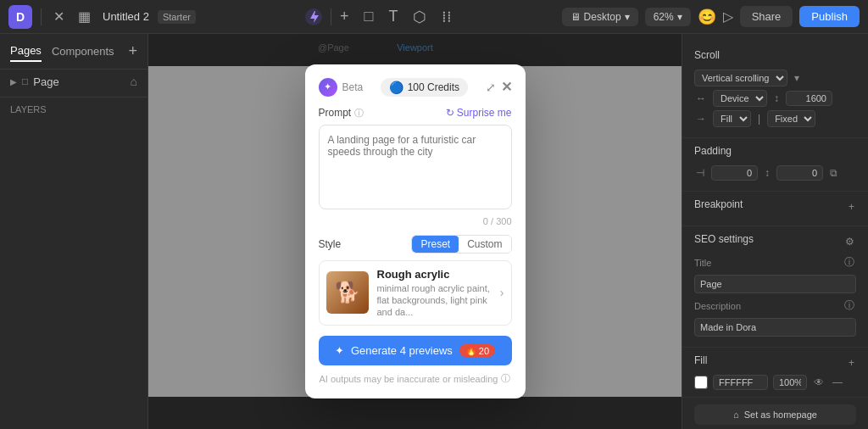 This screenshot has height=429, width=868. Describe the element at coordinates (775, 373) in the screenshot. I see `fill-section: Fill + 👁 —` at that location.